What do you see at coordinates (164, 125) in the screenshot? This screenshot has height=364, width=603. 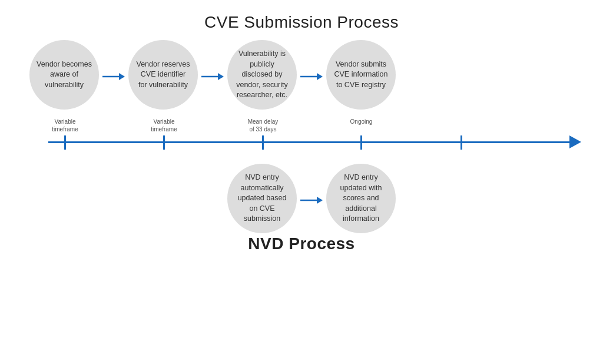 I see `tick-label-2: Variable timeframe` at bounding box center [164, 125].